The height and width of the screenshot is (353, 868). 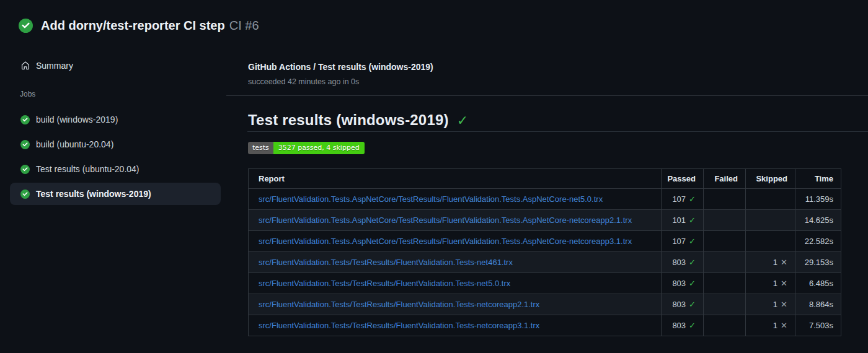 I want to click on time-cell: 14.625s, so click(x=818, y=220).